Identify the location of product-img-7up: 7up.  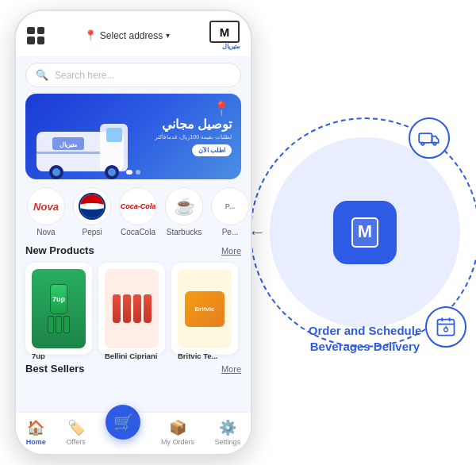
(59, 309).